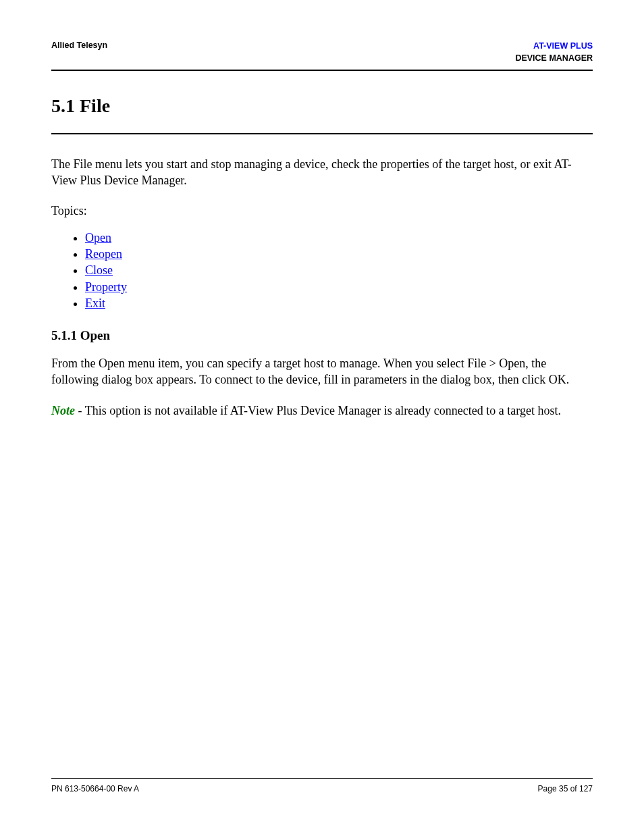 Image resolution: width=644 pixels, height=834 pixels. Describe the element at coordinates (566, 789) in the screenshot. I see `footer-page-number: Page 35 of 127` at that location.